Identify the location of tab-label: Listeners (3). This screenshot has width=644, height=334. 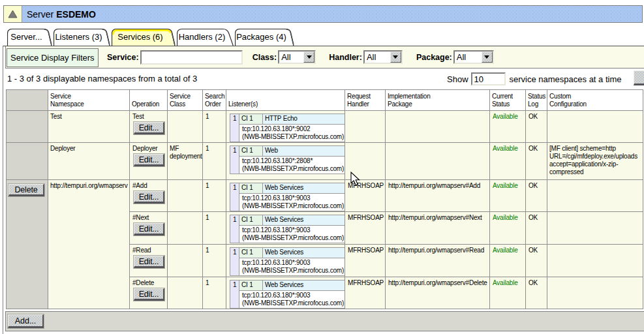
(78, 37).